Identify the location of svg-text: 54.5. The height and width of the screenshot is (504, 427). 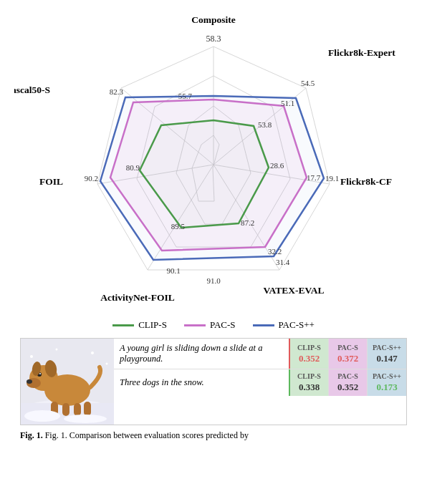
(308, 83).